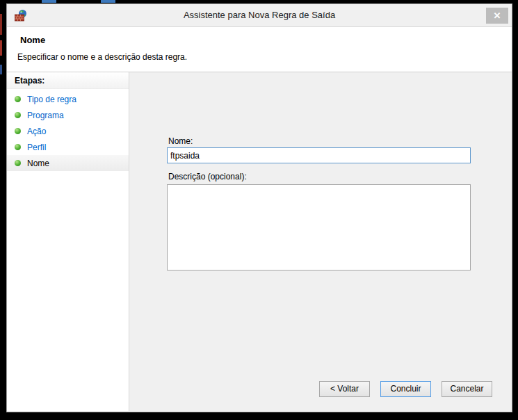 The image size is (518, 420). Describe the element at coordinates (406, 389) in the screenshot. I see `finish-button: Concluir` at that location.